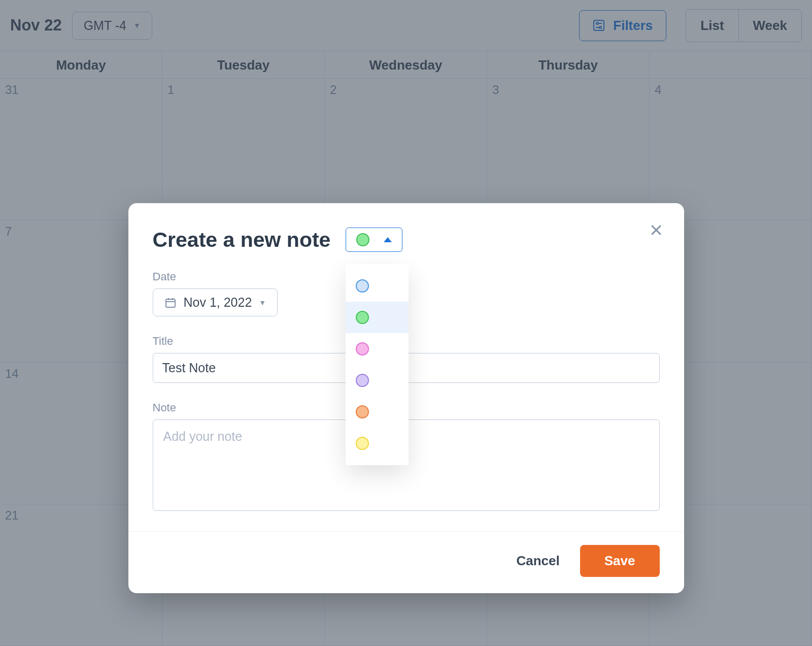 Image resolution: width=812 pixels, height=646 pixels. I want to click on cancel-button: Cancel, so click(538, 561).